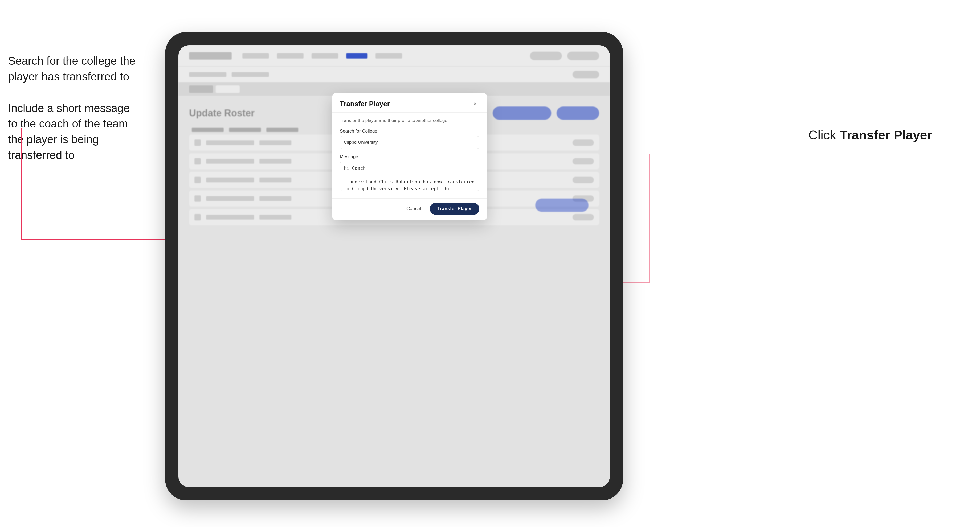 The width and height of the screenshot is (980, 527). What do you see at coordinates (409, 142) in the screenshot?
I see `search-college-input` at bounding box center [409, 142].